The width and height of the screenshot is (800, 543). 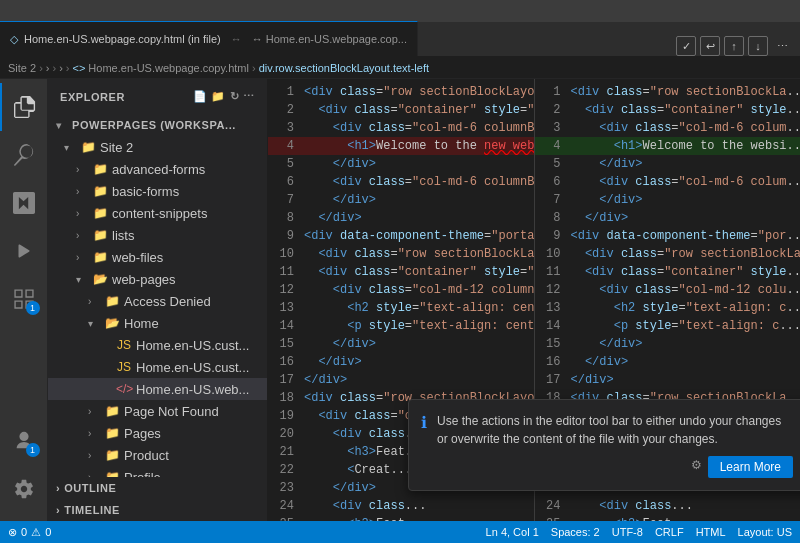 I want to click on activity-git, so click(x=24, y=203).